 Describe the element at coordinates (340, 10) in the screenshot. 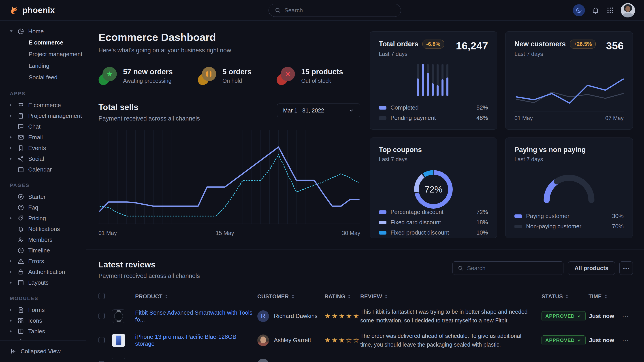

I see `search-input` at that location.